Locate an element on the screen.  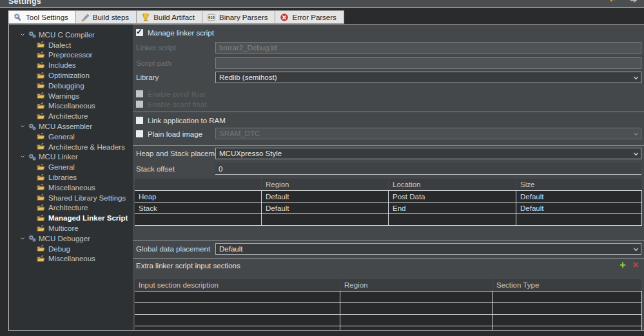
tree-item-dialect: Dialect is located at coordinates (71, 45).